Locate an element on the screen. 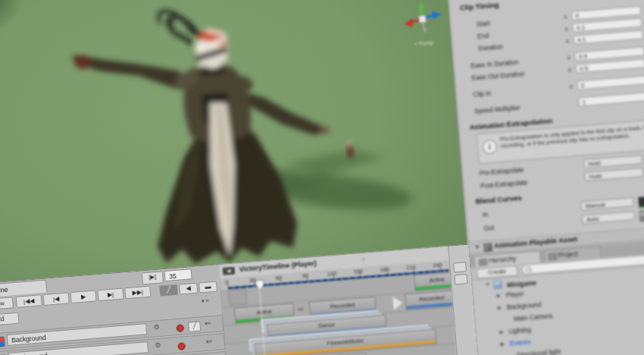 The height and width of the screenshot is (355, 644). scene-orientation-gizmo: < Persp is located at coordinates (423, 27).